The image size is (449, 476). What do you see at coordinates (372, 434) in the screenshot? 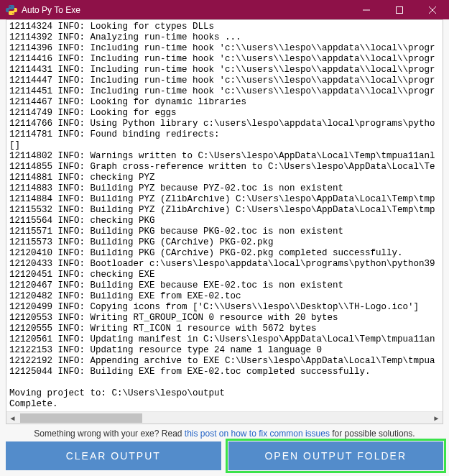
I see `footer-text-suffix: for possible solutions.` at bounding box center [372, 434].